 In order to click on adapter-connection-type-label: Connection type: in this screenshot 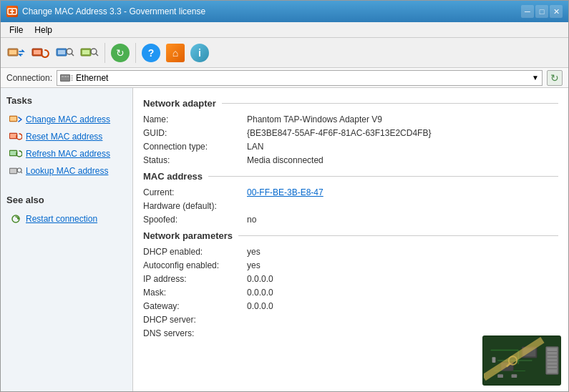, I will do `click(195, 147)`.